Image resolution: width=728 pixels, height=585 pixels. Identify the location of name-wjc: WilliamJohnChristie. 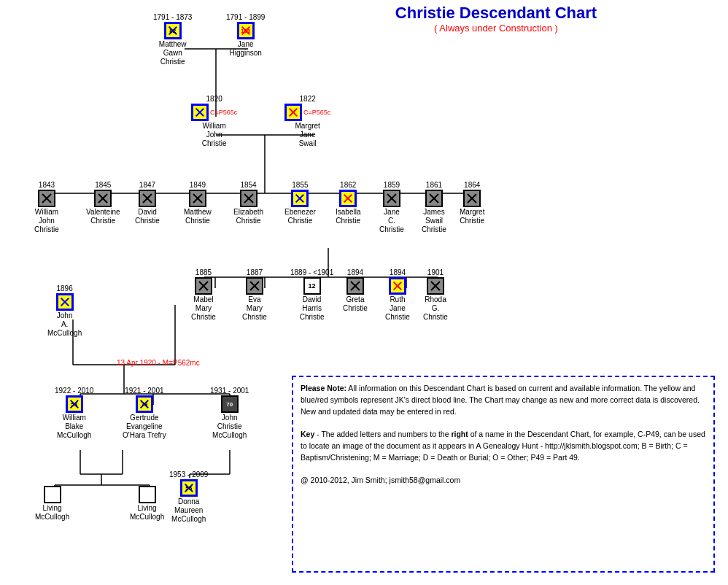
(214, 135).